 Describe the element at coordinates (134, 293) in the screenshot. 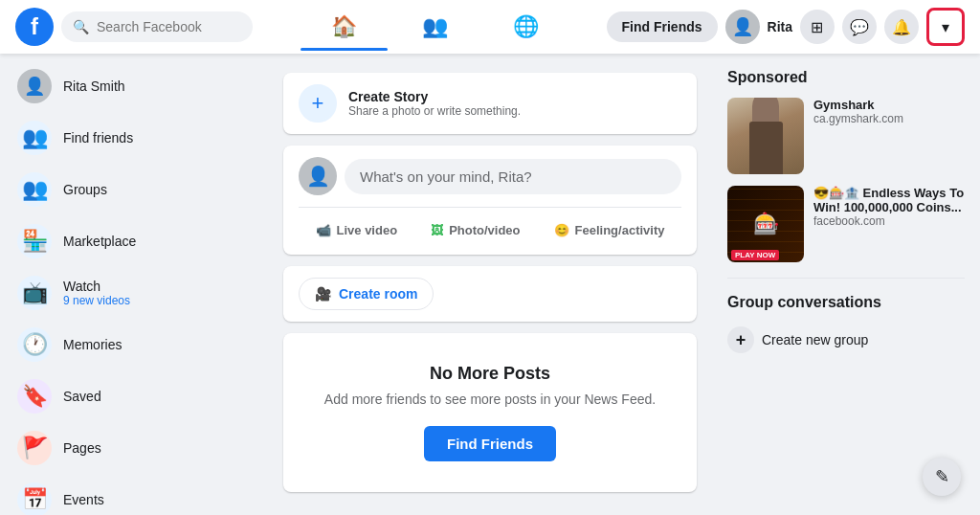

I see `sidebar-item-watch: 📺 Watch 9 new videos` at that location.